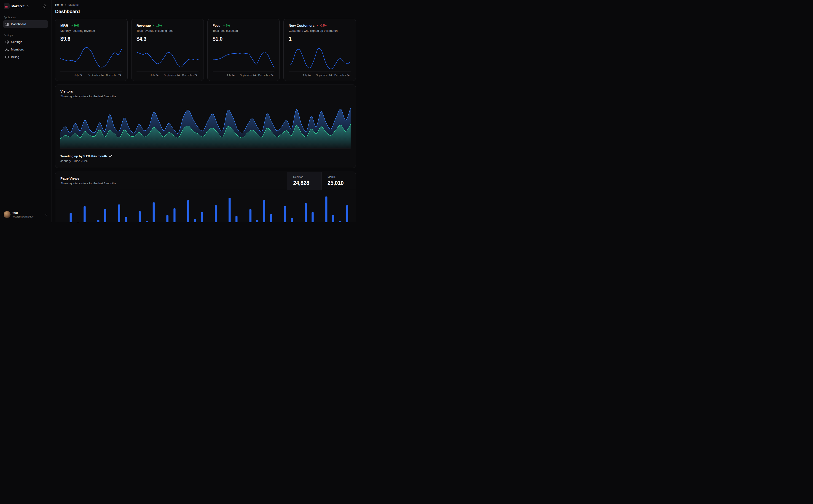  What do you see at coordinates (23, 217) in the screenshot?
I see `user-email: test@makerkit.dev` at bounding box center [23, 217].